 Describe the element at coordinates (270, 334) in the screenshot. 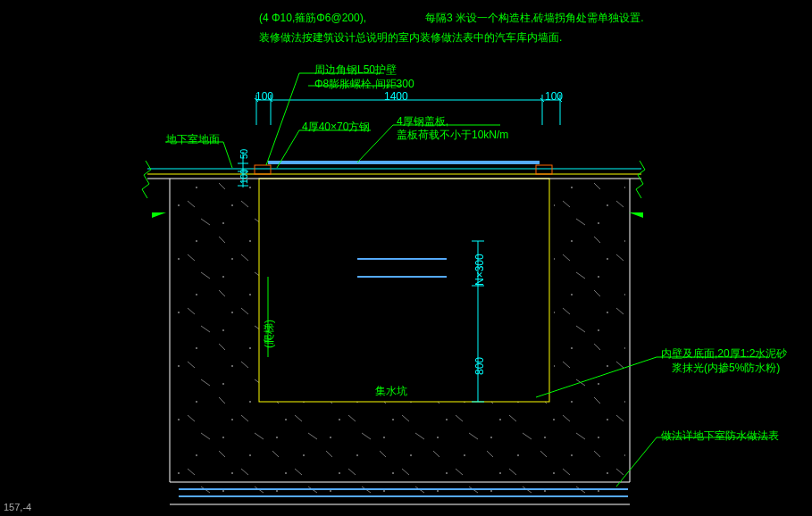

I see `label-ladder: (爬梯)` at that location.